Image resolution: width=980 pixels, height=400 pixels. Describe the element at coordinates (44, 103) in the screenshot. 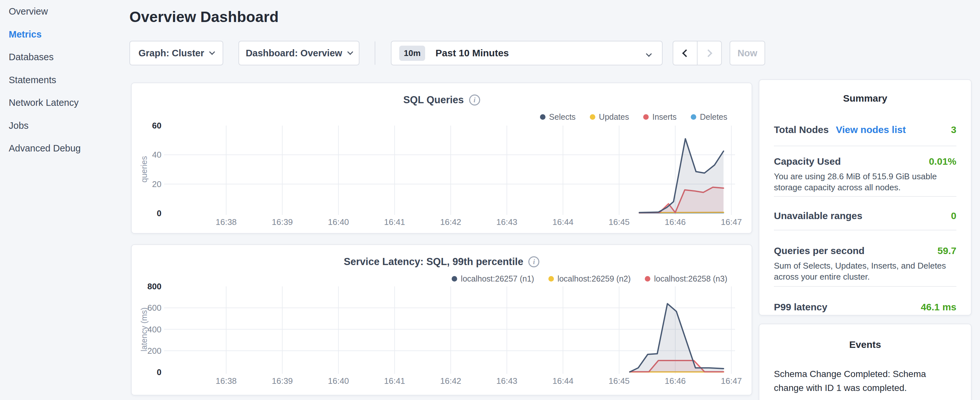

I see `sidebar-item-network-latency: Network Latency` at that location.